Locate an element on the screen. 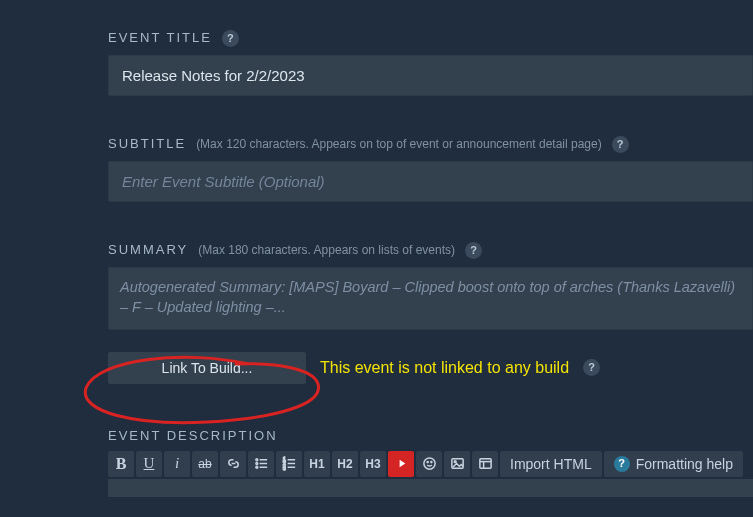 The image size is (753, 517). widget-icon is located at coordinates (486, 464).